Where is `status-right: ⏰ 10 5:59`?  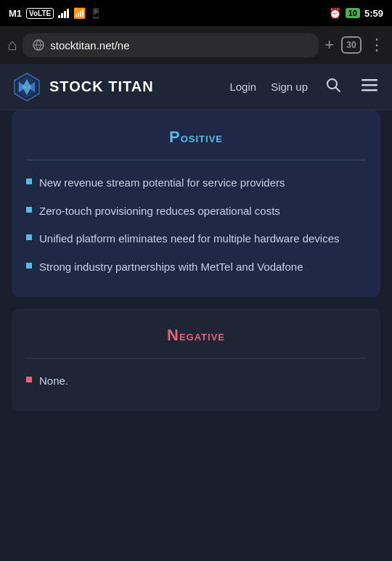 status-right: ⏰ 10 5:59 is located at coordinates (356, 13).